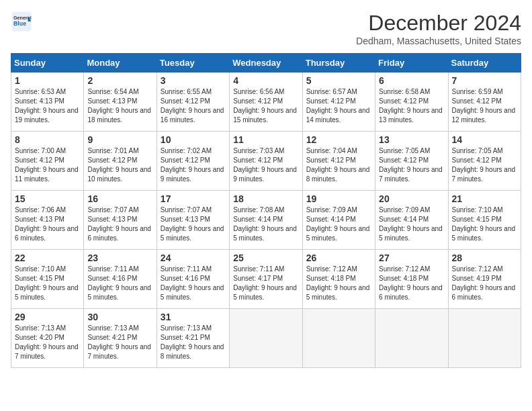 This screenshot has height=411, width=532. What do you see at coordinates (120, 63) in the screenshot?
I see `weekday-header: Monday` at bounding box center [120, 63].